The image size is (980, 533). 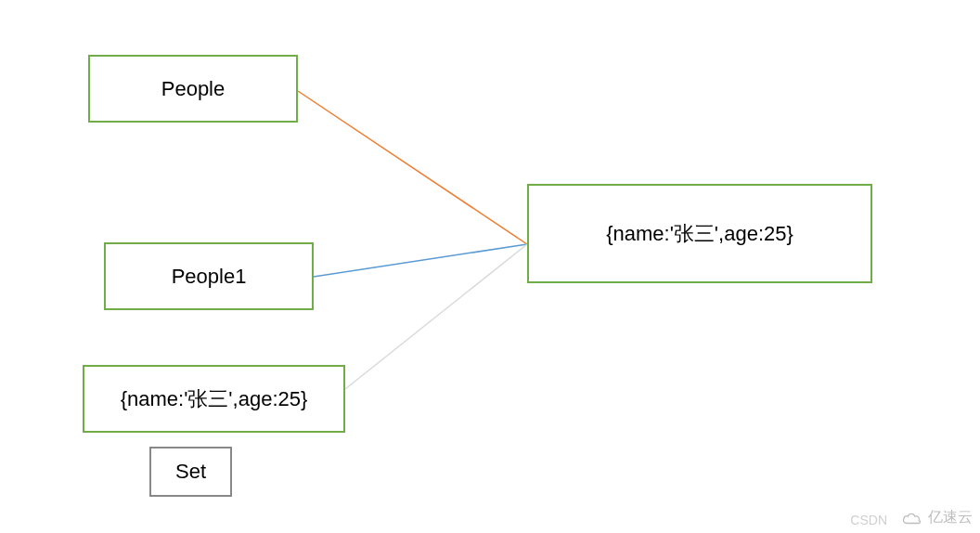 What do you see at coordinates (191, 472) in the screenshot?
I see `box-set-label: Set` at bounding box center [191, 472].